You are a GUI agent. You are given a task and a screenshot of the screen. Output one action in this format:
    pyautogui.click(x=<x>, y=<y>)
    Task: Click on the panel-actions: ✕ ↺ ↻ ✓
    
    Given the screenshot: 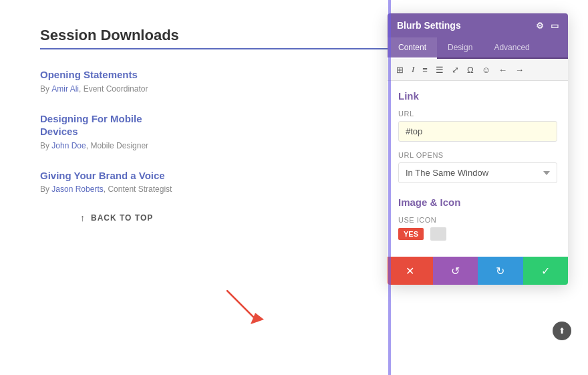 What is the action you would take?
    pyautogui.click(x=478, y=271)
    